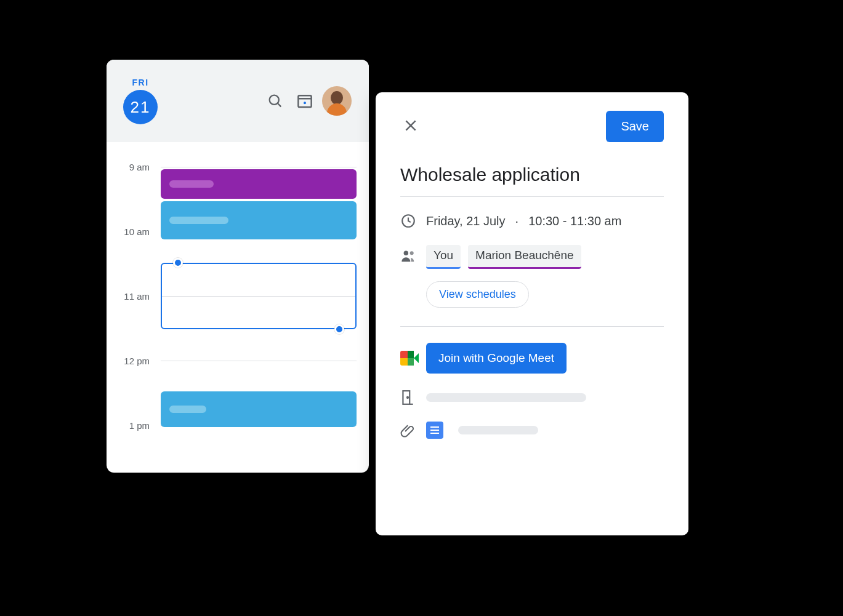 The height and width of the screenshot is (616, 843). I want to click on hour-label: 9 am, so click(128, 167).